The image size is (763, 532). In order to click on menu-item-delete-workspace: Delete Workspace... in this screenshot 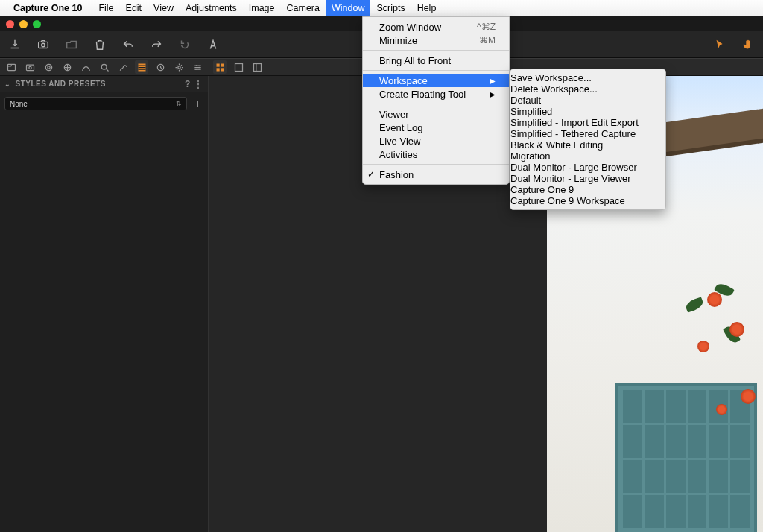, I will do `click(588, 89)`.